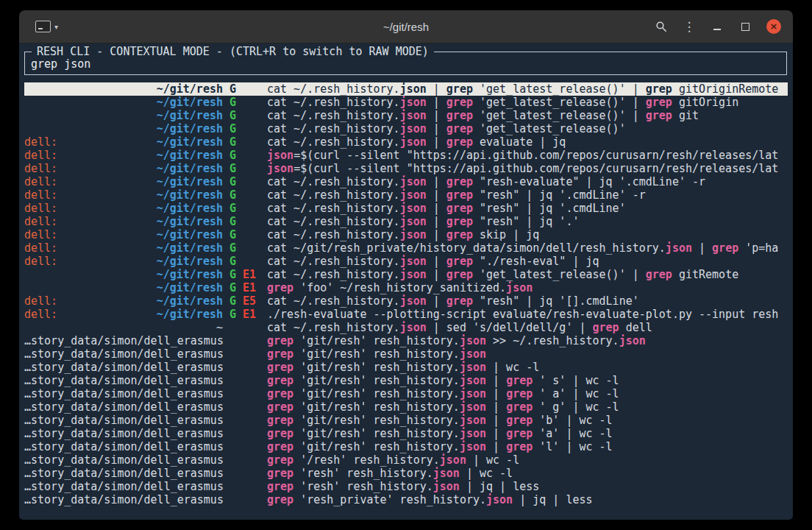  What do you see at coordinates (527, 142) in the screenshot?
I see `row-command: cat ~/.resh_history.json | grep evaluate…` at bounding box center [527, 142].